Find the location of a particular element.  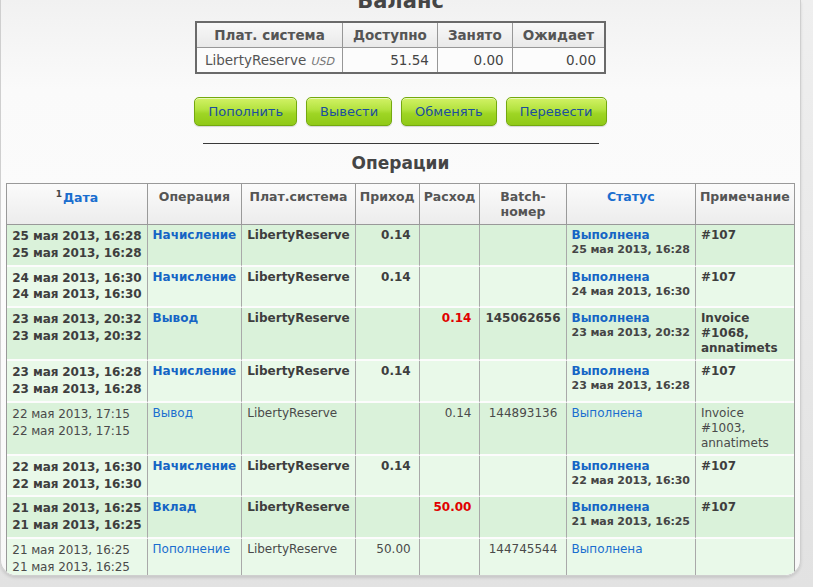

income-cell: 0.14 is located at coordinates (388, 246).